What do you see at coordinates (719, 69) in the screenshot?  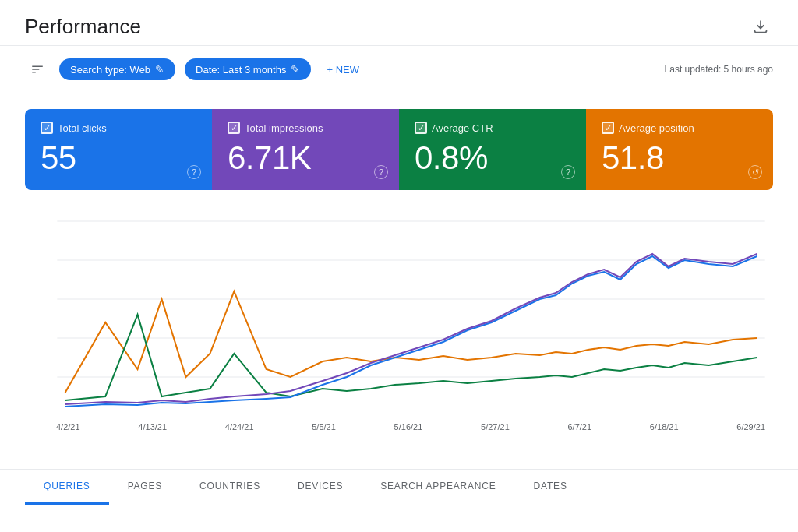 I see `last-updated-text: Last updated: 5 hours ago` at bounding box center [719, 69].